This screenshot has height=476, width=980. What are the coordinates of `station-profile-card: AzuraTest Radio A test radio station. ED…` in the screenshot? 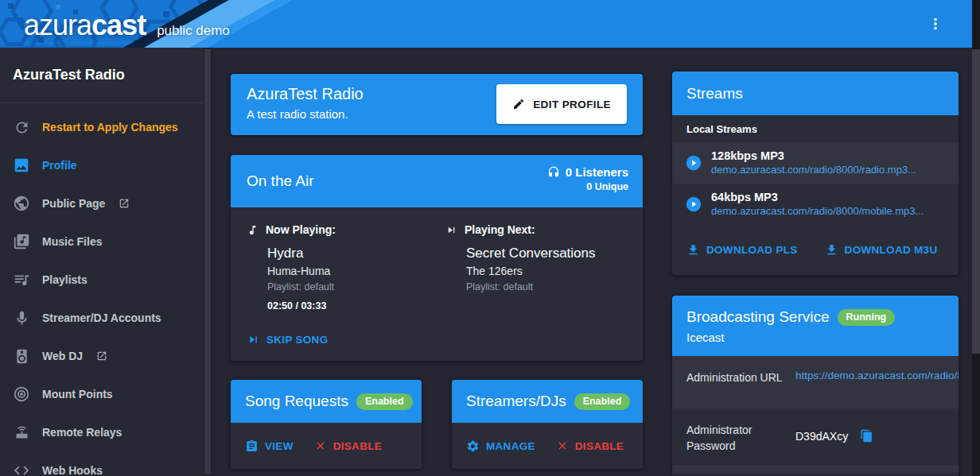 It's located at (437, 105).